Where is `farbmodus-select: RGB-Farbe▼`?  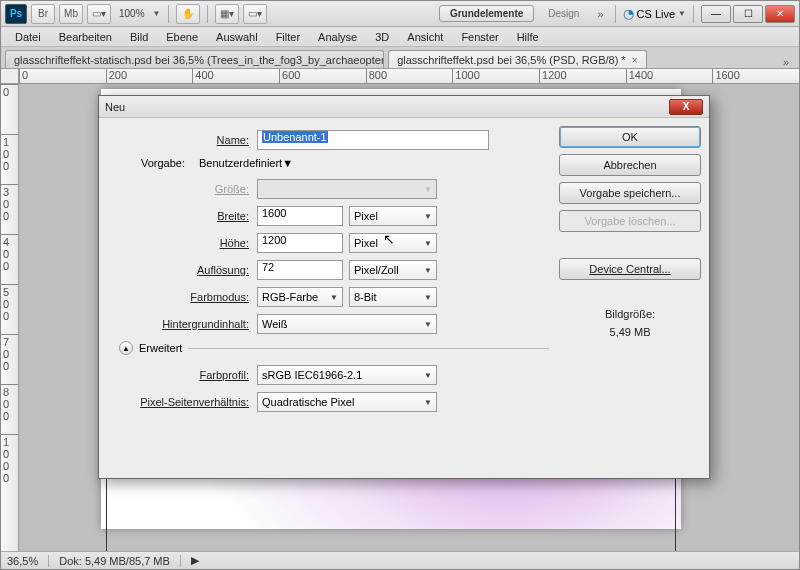 farbmodus-select: RGB-Farbe▼ is located at coordinates (300, 297).